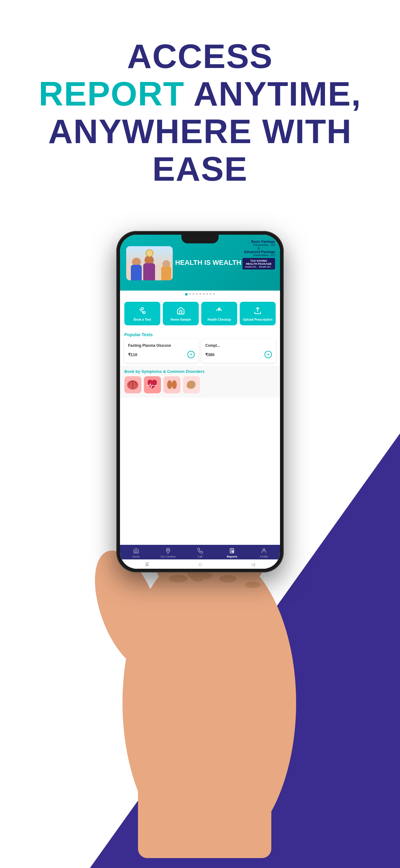 Image resolution: width=400 pixels, height=868 pixels. Describe the element at coordinates (200, 334) in the screenshot. I see `popular-tests-header: Popular Tests` at that location.